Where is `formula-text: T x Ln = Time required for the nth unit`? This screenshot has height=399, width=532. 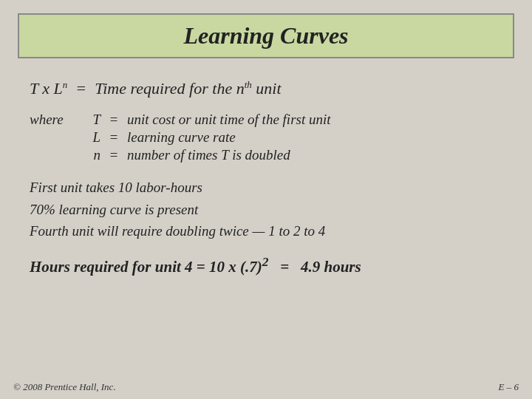 formula-text: T x Ln = Time required for the nth unit is located at coordinates (155, 89).